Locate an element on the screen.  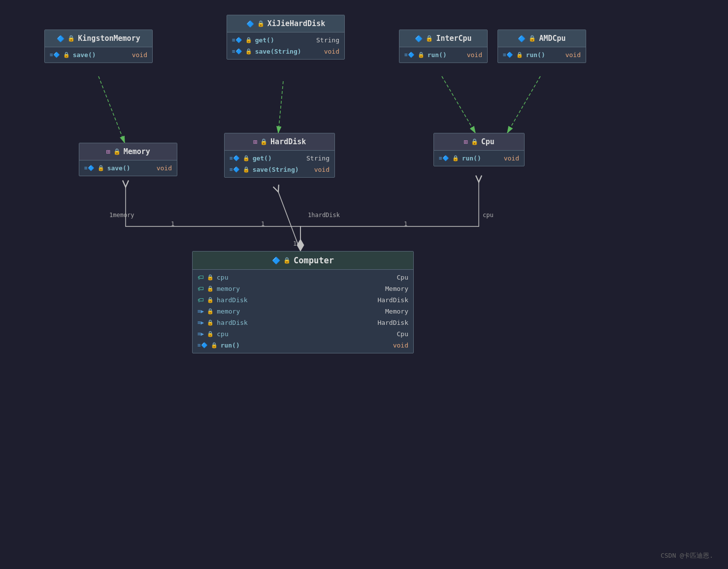
icon-lock2-kingstonmemory: 🔒 is located at coordinates (66, 55).